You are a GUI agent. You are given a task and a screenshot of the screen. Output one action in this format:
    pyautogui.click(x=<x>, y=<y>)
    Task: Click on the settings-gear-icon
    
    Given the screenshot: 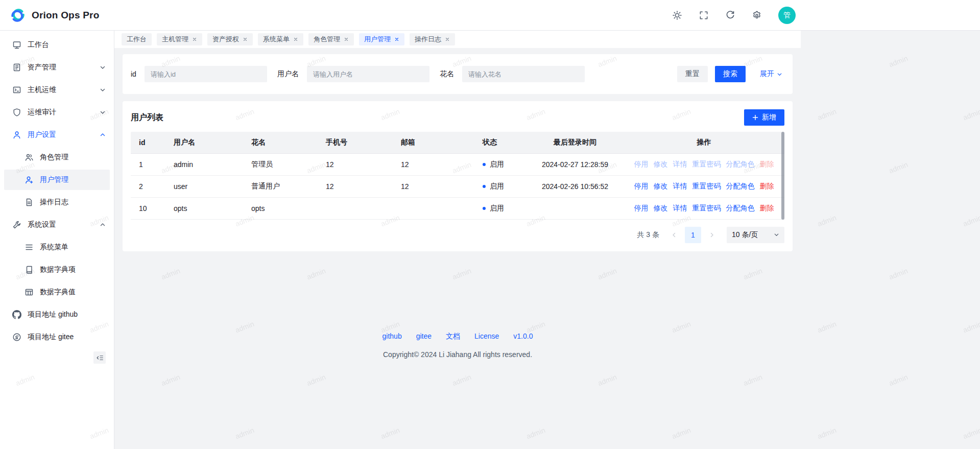 What is the action you would take?
    pyautogui.click(x=757, y=15)
    